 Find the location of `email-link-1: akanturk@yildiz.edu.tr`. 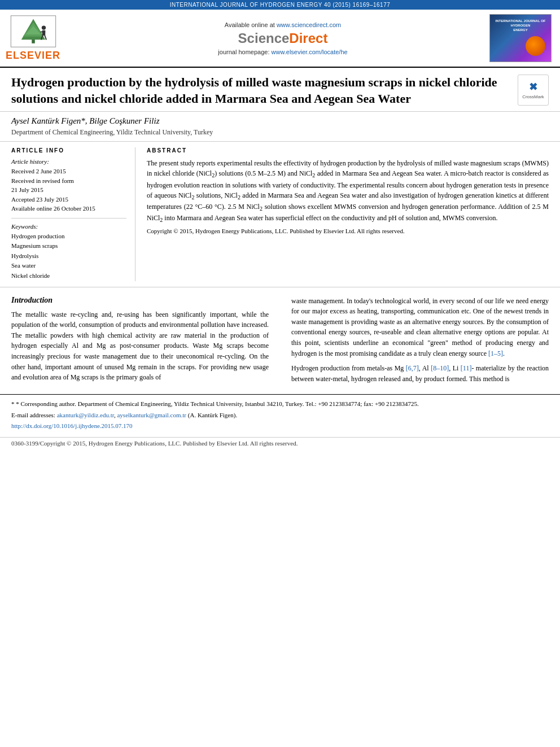

email-link-1: akanturk@yildiz.edu.tr is located at coordinates (86, 415).